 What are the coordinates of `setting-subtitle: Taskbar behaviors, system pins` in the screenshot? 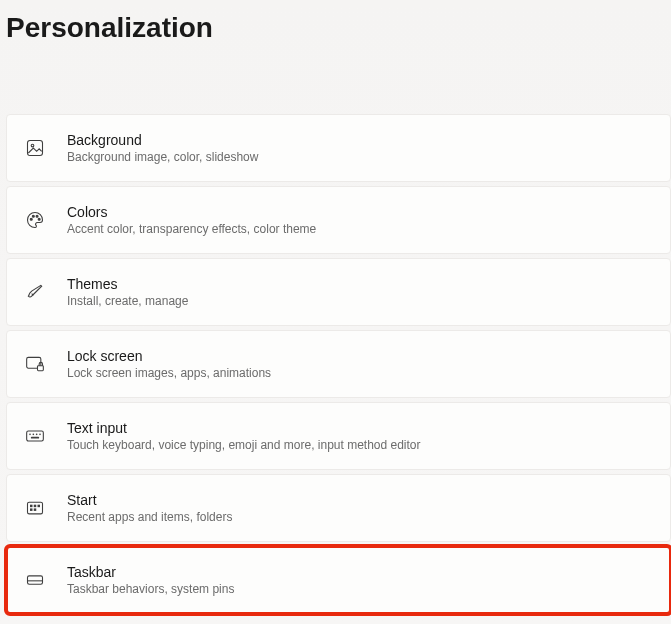 It's located at (150, 589).